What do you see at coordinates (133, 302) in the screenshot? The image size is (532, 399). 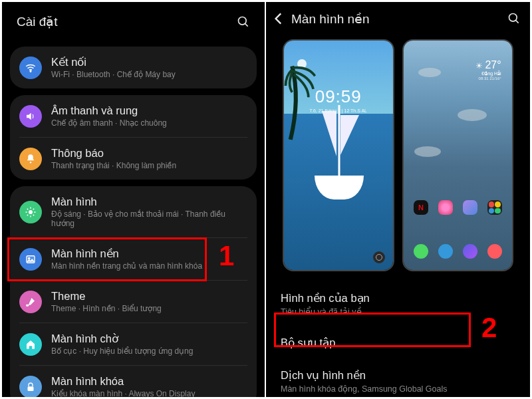 I see `item-theme: Theme Theme · Hình nền · Biểu tượng` at bounding box center [133, 302].